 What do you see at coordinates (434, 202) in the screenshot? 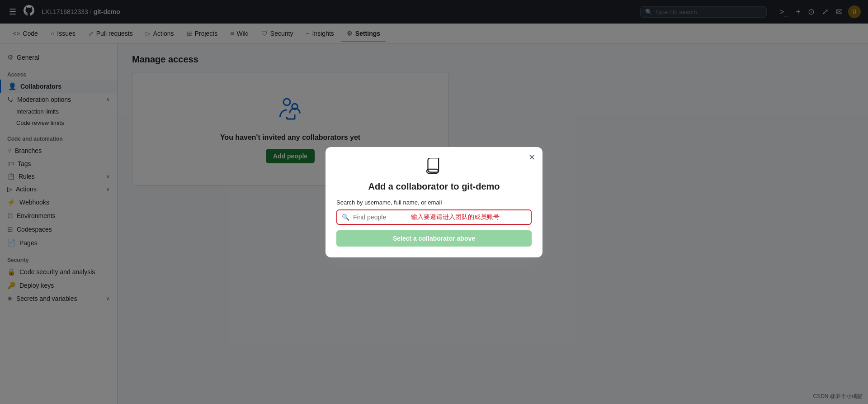
I see `add-collaborator-modal: ✕ Add a collaborator to git-demo Search …` at bounding box center [434, 202].